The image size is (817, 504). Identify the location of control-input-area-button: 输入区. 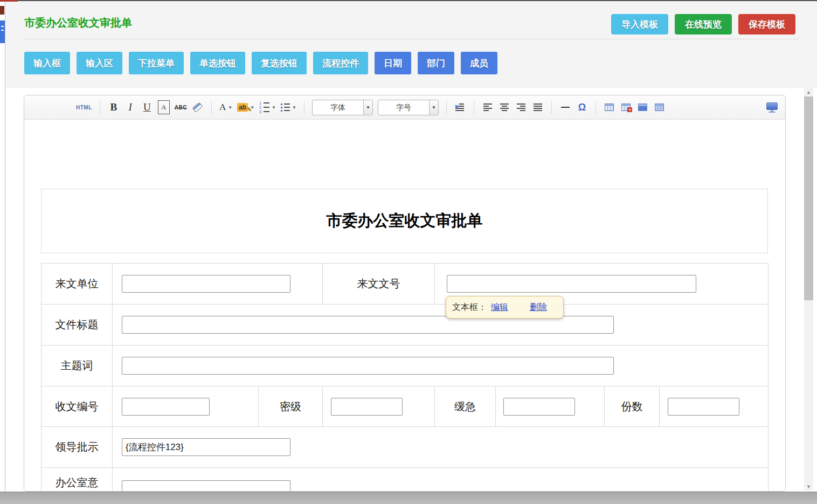
(99, 63).